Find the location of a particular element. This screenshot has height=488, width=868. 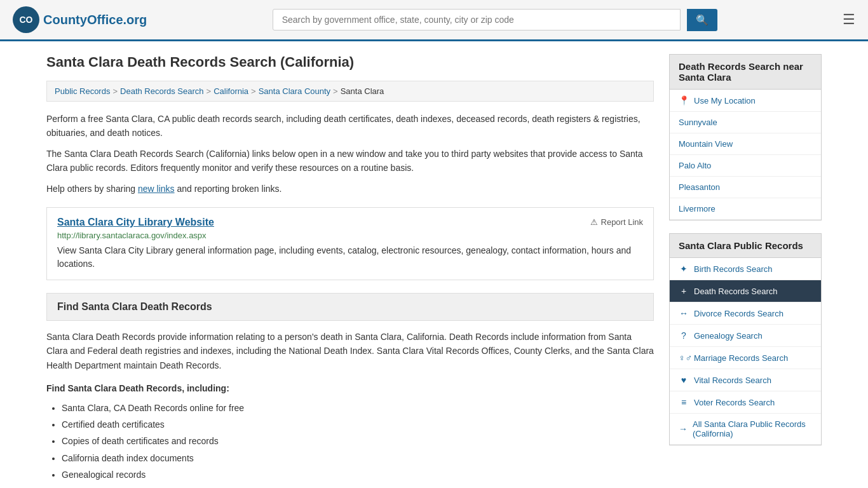

sidebar-public-records-header: Santa Clara Public Records is located at coordinates (745, 245).